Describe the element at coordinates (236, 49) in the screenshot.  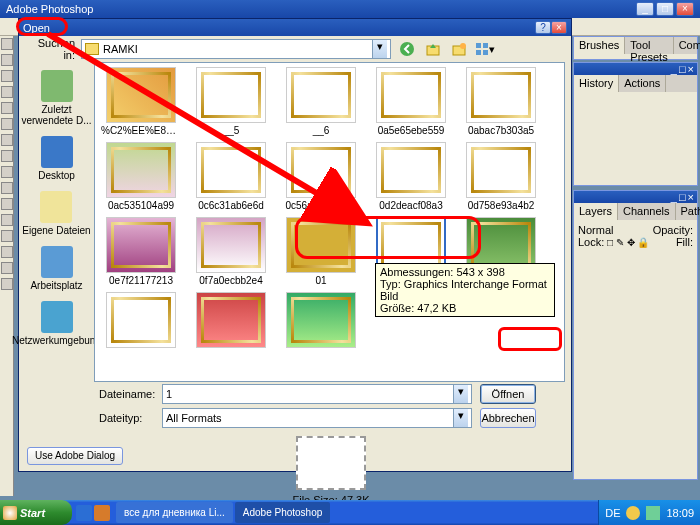
I see `lookin-dropdown: RAMKI ▾` at that location.